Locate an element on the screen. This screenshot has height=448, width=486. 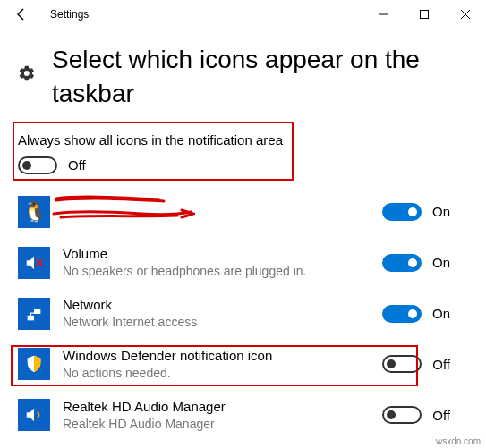
volume-icon-tile is located at coordinates (34, 263).